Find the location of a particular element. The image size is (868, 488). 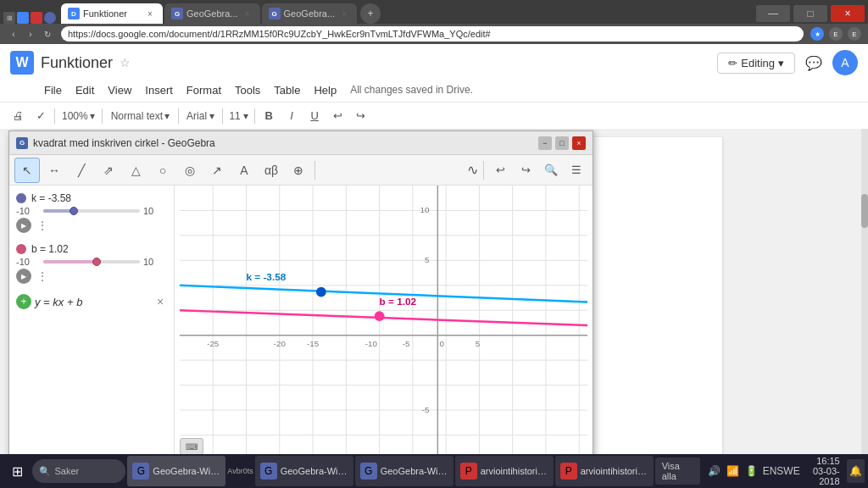

toolbar-text-style: Normal text▾ is located at coordinates (141, 116).